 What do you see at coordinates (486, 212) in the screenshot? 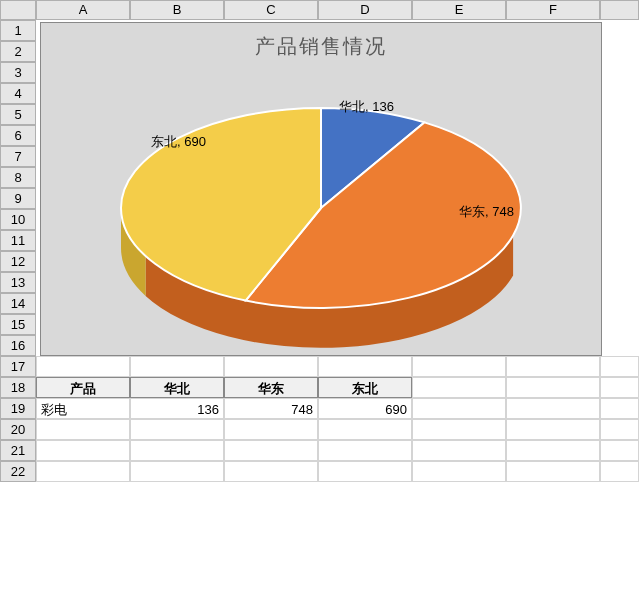
I see `pie-label-huadong: 华东, 748` at bounding box center [486, 212].